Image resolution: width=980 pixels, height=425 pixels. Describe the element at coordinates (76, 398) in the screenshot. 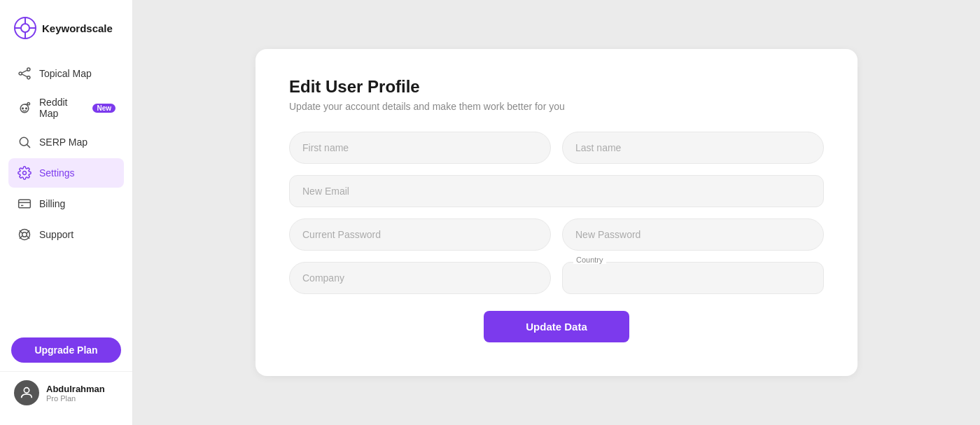

I see `user-plan: Pro Plan` at that location.